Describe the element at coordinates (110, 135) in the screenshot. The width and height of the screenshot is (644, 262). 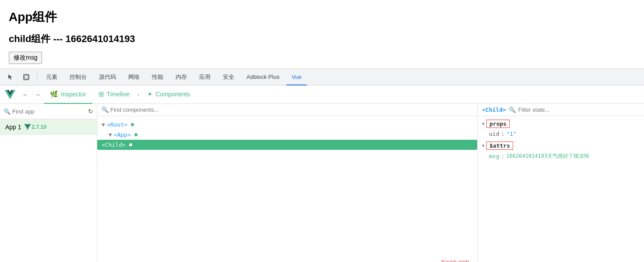
I see `app-toggle: ▼` at that location.